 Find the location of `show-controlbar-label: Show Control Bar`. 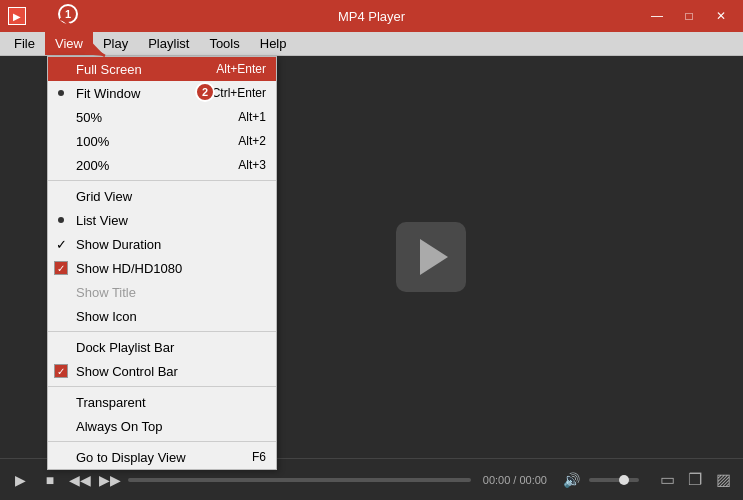

show-controlbar-label: Show Control Bar is located at coordinates (127, 372).